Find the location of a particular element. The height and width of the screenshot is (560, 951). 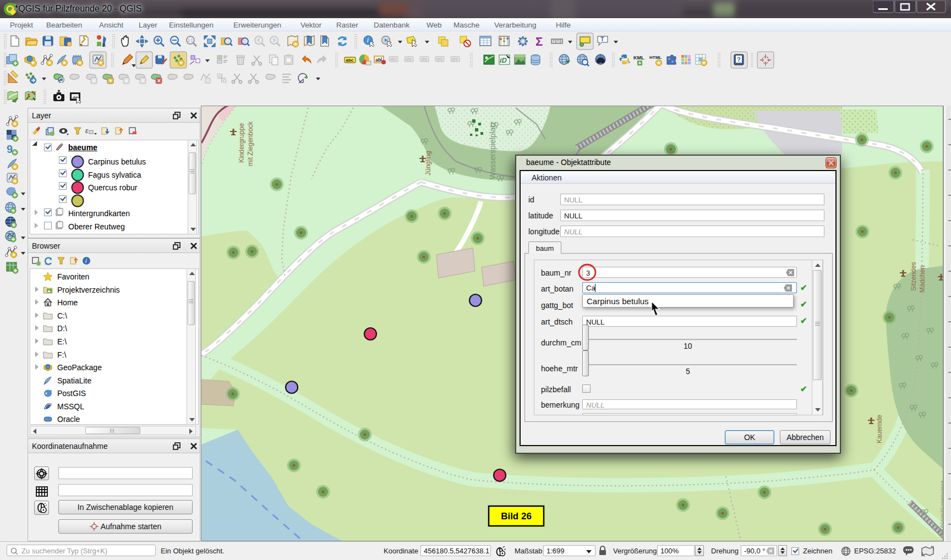

svg-text: HTML is located at coordinates (655, 57).